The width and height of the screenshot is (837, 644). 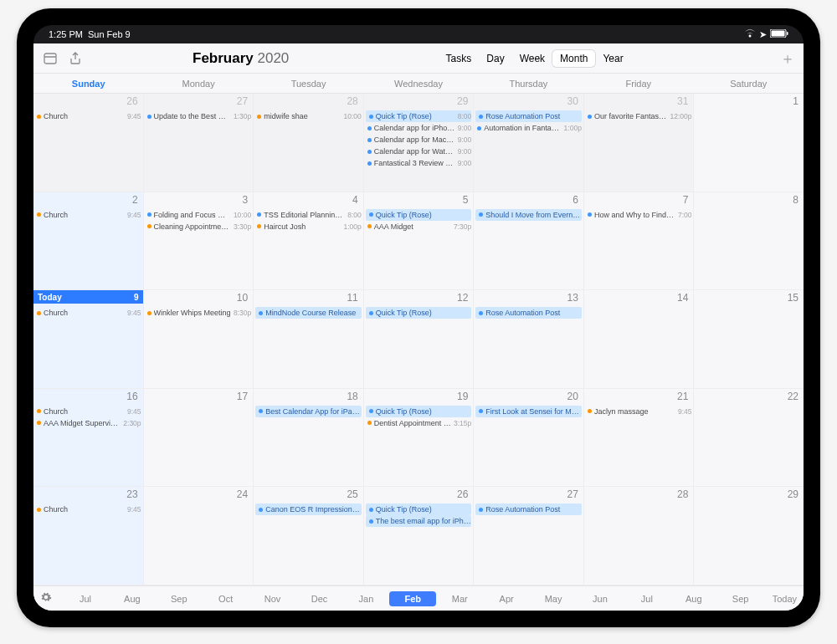 What do you see at coordinates (89, 536) in the screenshot?
I see `day-cell: 23Church9:45` at bounding box center [89, 536].